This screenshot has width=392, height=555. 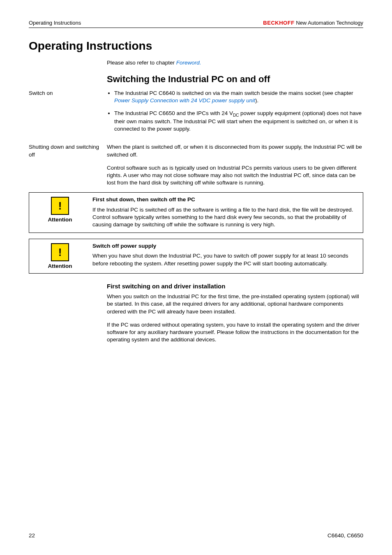 What do you see at coordinates (313, 23) in the screenshot?
I see `header-right: BECKHOFF New Automation Technology` at bounding box center [313, 23].